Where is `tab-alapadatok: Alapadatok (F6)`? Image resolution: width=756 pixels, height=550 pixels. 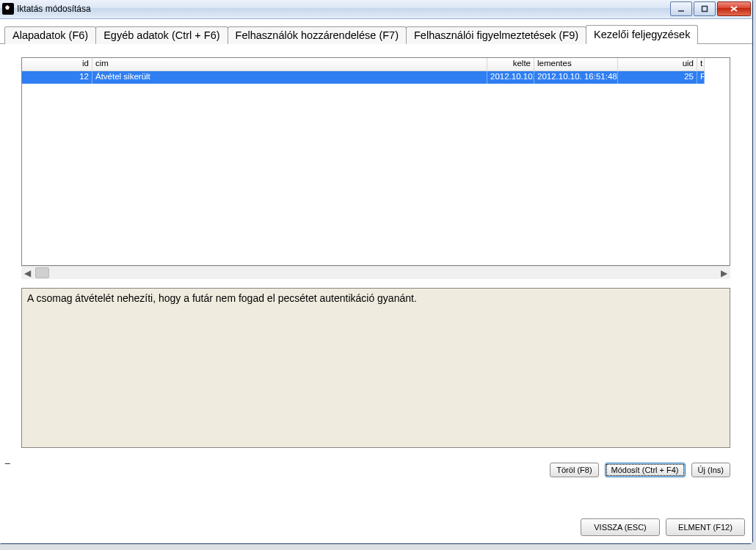 tab-alapadatok: Alapadatok (F6) is located at coordinates (50, 35).